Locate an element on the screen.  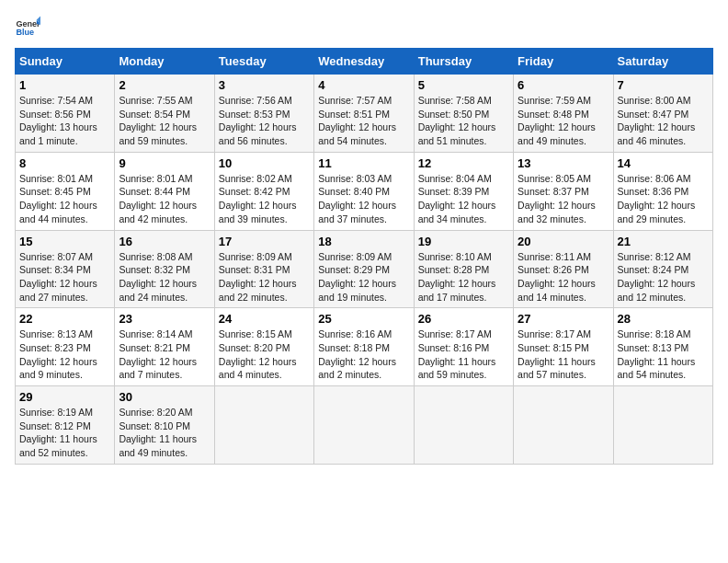
day-info: Sunrise: 8:14 AM Sunset: 8:21 PM Dayligh… is located at coordinates (164, 355).